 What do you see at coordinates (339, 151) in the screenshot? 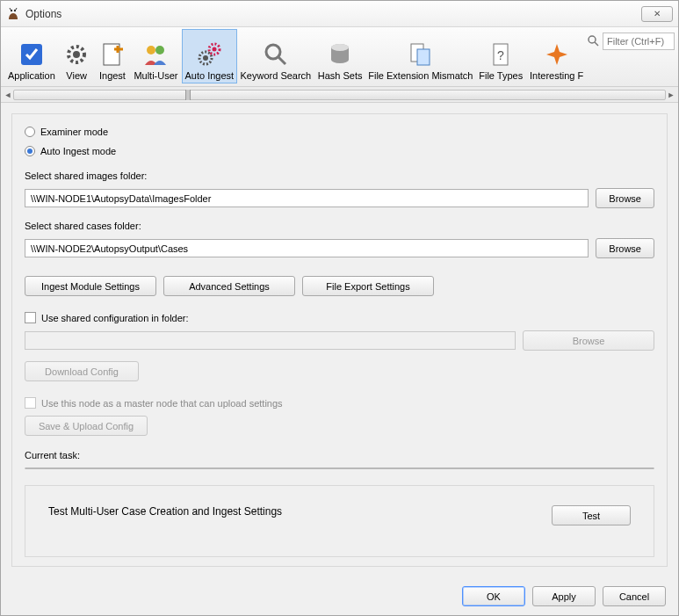
I see `auto-ingest-mode-radio: Auto Ingest mode` at bounding box center [339, 151].